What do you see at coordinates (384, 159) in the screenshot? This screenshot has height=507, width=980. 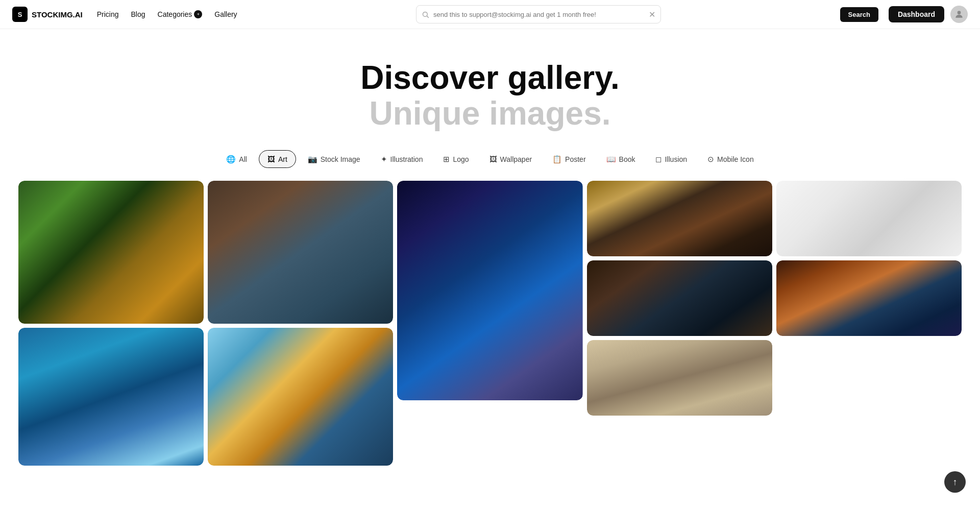 I see `tab-icon-illustration: ✦` at bounding box center [384, 159].